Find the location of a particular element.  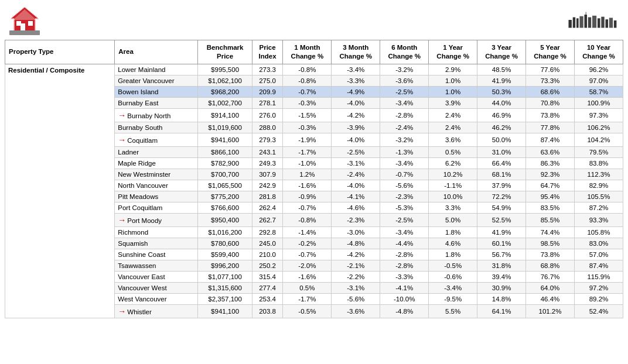

col-5y: 5 YearChange % is located at coordinates (551, 53).